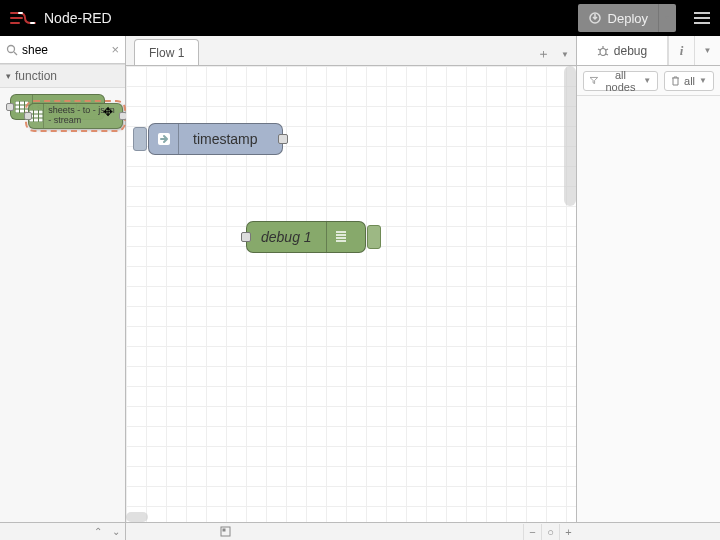 The image size is (720, 540). I want to click on debug-toolbar: all nodes ▼ all ▼, so click(648, 81).